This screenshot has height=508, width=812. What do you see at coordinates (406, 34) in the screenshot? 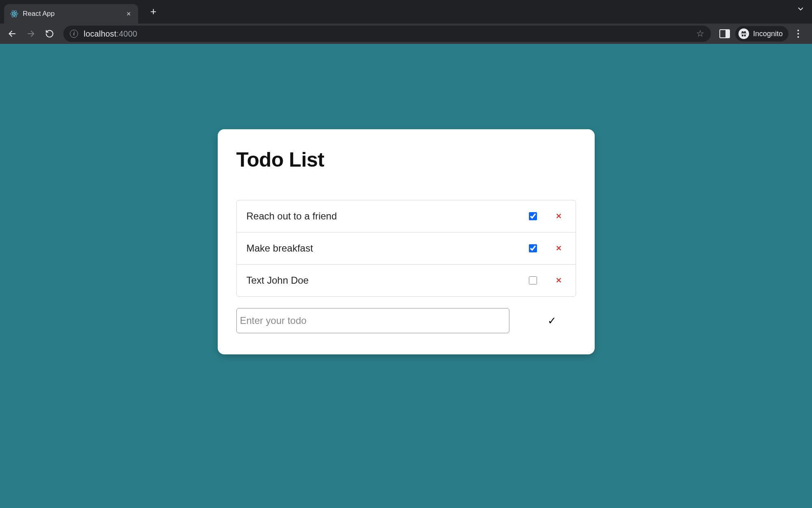
I see `browser-toolbar: i localhost:4000 ☆ Incognito` at bounding box center [406, 34].